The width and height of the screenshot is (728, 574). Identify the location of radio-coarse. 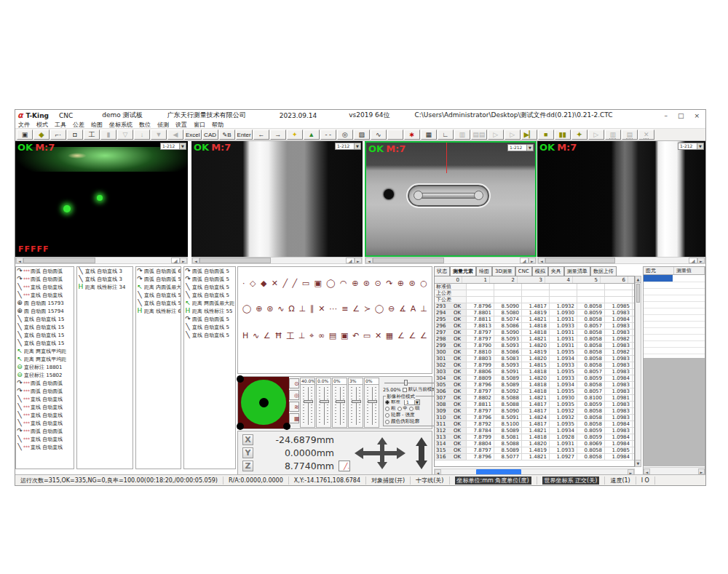
(387, 409).